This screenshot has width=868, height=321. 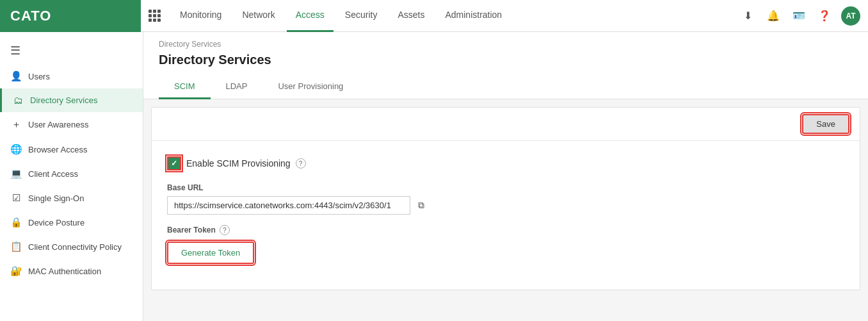 I want to click on sidebar-label-single-sign-on: Single Sign-On, so click(x=56, y=199).